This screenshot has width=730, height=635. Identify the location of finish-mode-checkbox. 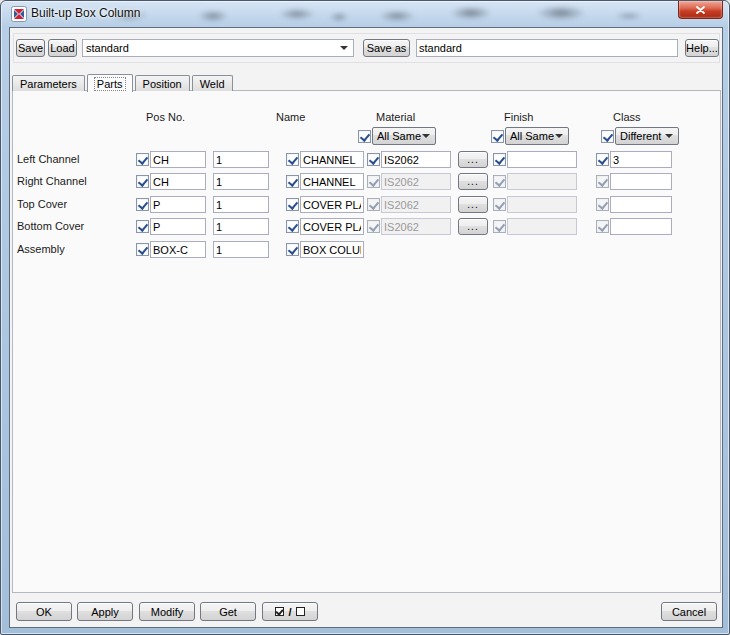
(498, 136).